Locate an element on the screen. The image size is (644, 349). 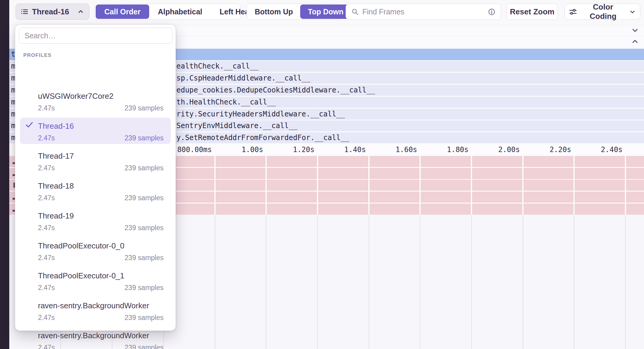
color-coding-label: Color Coding is located at coordinates (603, 12).